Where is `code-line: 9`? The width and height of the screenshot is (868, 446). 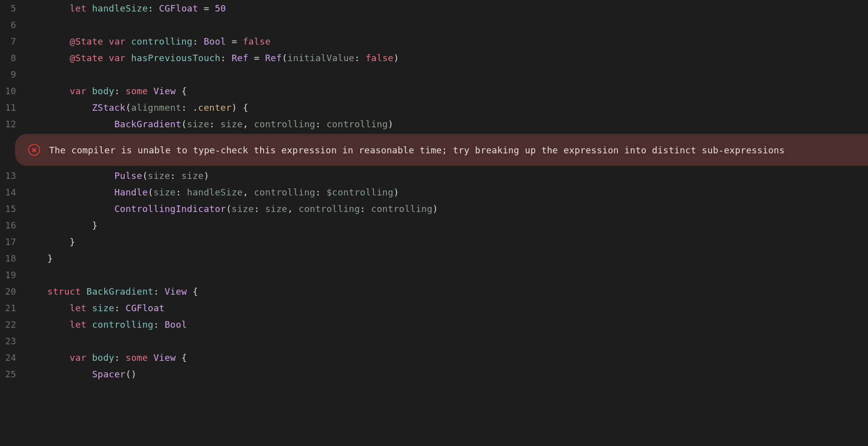
code-line: 9 is located at coordinates (434, 74).